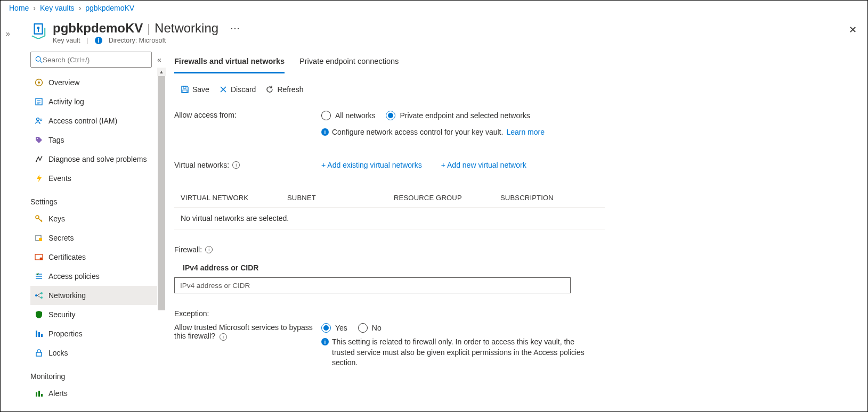 This screenshot has width=868, height=412. What do you see at coordinates (98, 295) in the screenshot?
I see `sidebar-item-networking: Networking` at bounding box center [98, 295].